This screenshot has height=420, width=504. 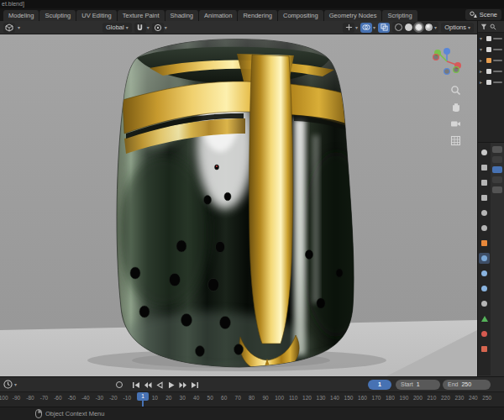 What do you see at coordinates (366, 28) in the screenshot?
I see `overlays-toggle-icon` at bounding box center [366, 28].